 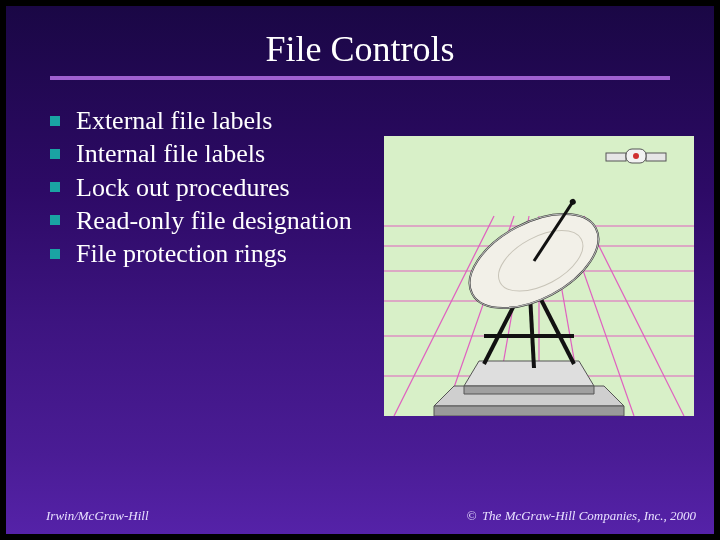 What do you see at coordinates (201, 220) in the screenshot?
I see `list-item: Read-only file designation` at bounding box center [201, 220].